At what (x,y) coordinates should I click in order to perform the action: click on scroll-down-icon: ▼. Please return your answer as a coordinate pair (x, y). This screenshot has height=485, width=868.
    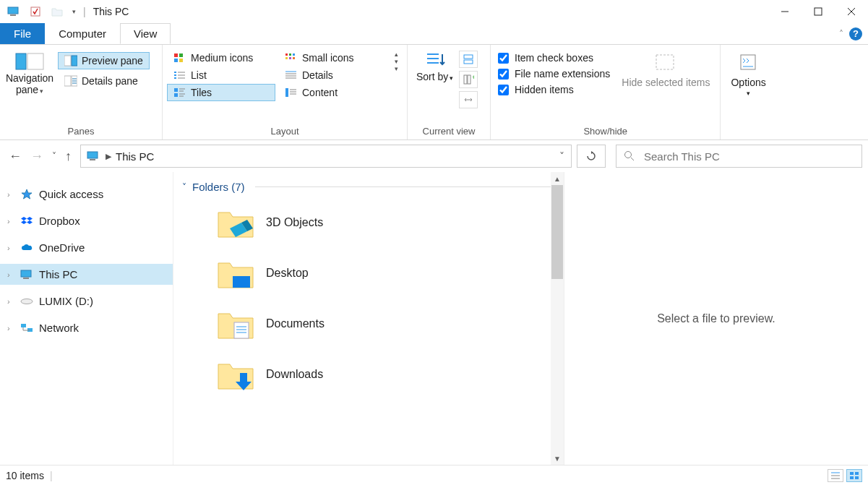
    Looking at the image, I should click on (557, 458).